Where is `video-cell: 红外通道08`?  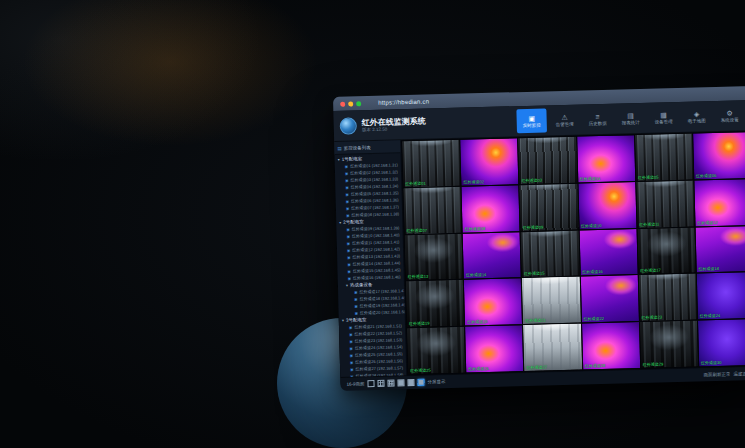 video-cell: 红外通道08 is located at coordinates (491, 208).